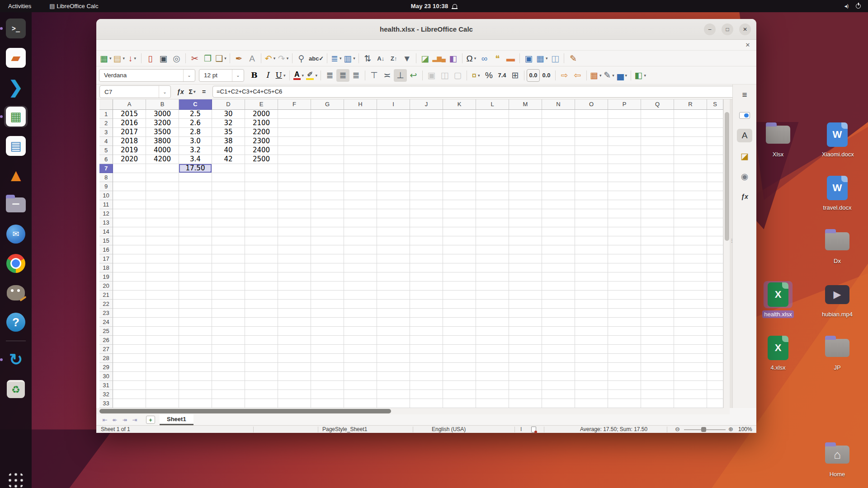 The width and height of the screenshot is (868, 488). I want to click on row-header-30: 30, so click(106, 376).